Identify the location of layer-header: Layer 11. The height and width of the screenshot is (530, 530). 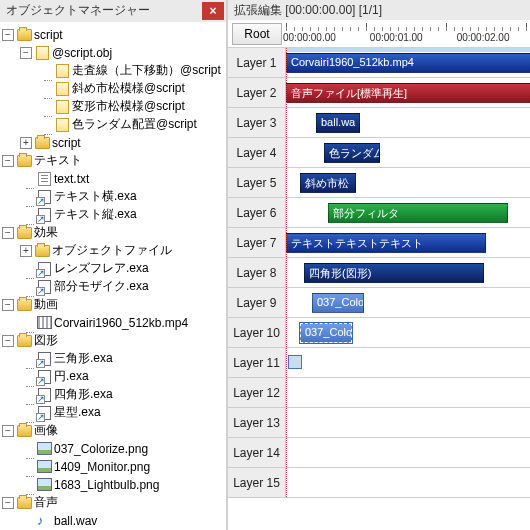
(257, 362).